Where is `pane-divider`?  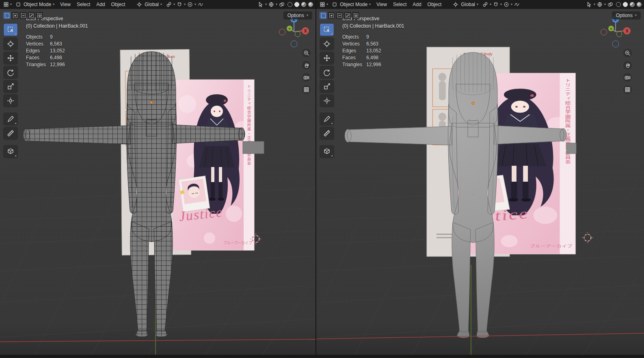
pane-divider is located at coordinates (316, 179).